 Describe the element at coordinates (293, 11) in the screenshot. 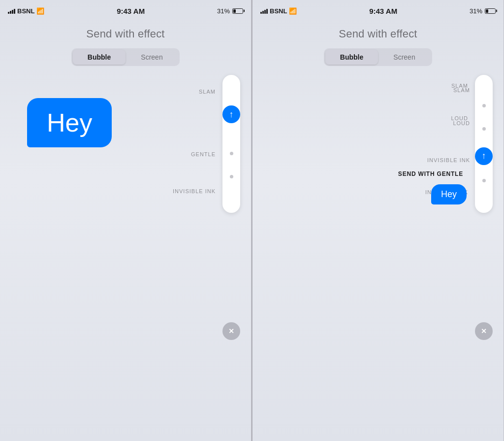

I see `wifi-icon-right: 📶` at that location.